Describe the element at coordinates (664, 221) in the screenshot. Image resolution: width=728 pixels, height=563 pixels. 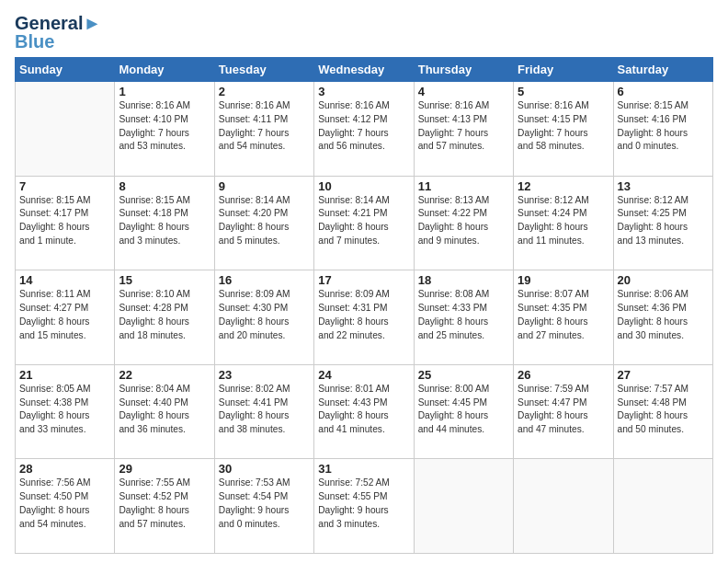
I see `day-info: Sunrise: 8:12 AMSunset: 4:25 PMDaylight:…` at that location.